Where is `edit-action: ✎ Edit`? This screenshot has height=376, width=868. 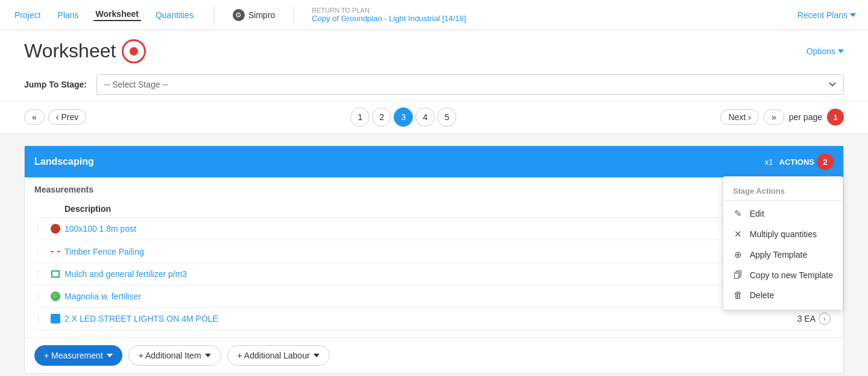 edit-action: ✎ Edit is located at coordinates (783, 214).